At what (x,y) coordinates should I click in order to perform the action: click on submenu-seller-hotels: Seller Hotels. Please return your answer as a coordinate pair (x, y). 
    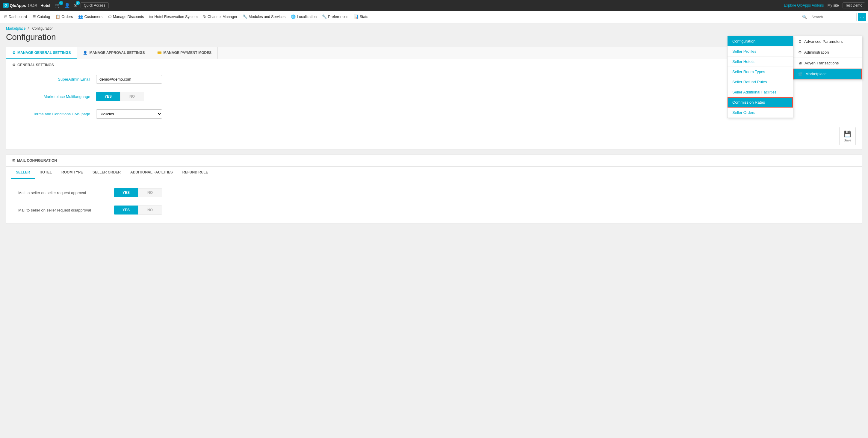
    Looking at the image, I should click on (760, 62).